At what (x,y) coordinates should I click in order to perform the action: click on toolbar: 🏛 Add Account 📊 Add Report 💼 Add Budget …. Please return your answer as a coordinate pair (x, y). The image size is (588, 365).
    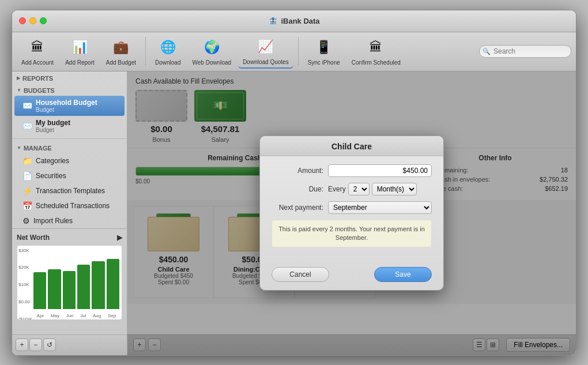
    Looking at the image, I should click on (294, 52).